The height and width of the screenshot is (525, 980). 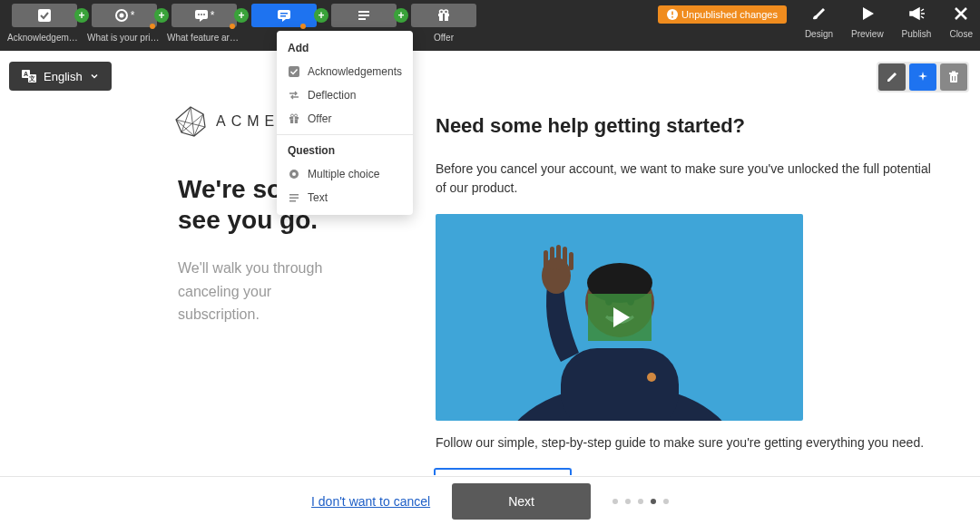 What do you see at coordinates (284, 15) in the screenshot?
I see `message-icon` at bounding box center [284, 15].